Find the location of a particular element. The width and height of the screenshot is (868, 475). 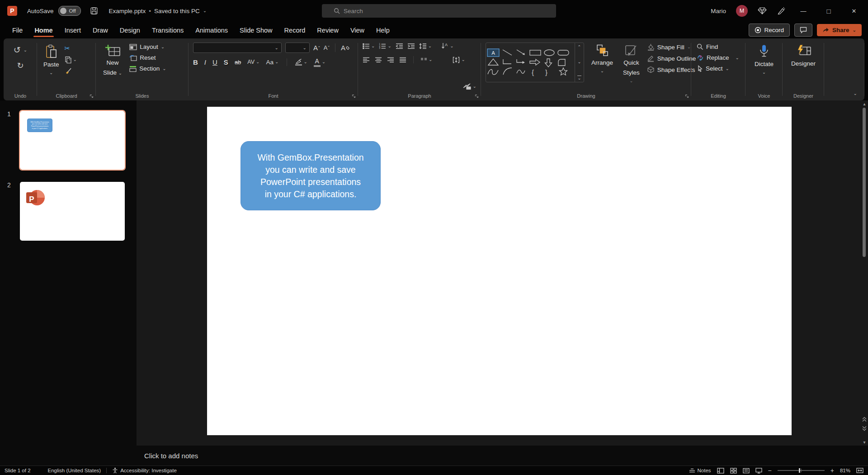

format-painter-icon is located at coordinates (69, 71).